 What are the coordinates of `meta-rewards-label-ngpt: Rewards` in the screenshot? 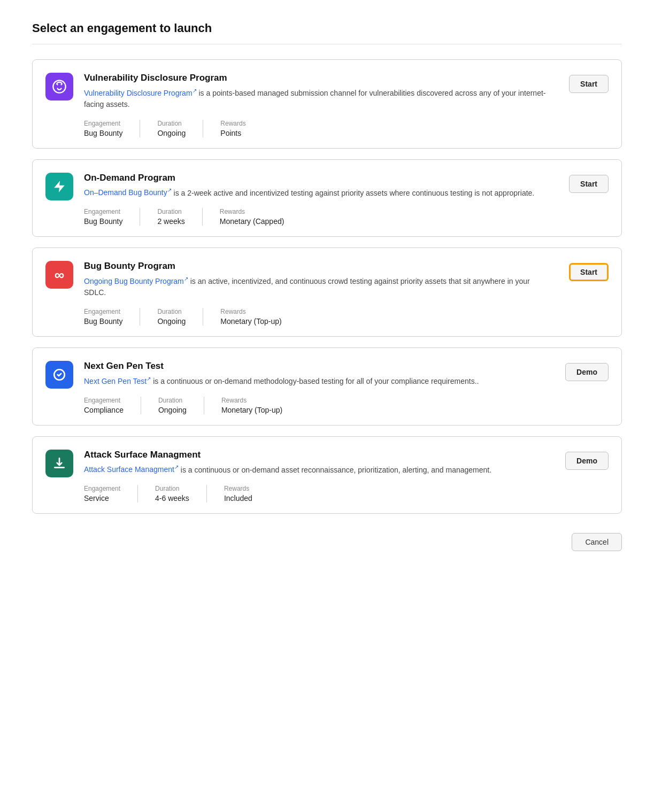 It's located at (252, 400).